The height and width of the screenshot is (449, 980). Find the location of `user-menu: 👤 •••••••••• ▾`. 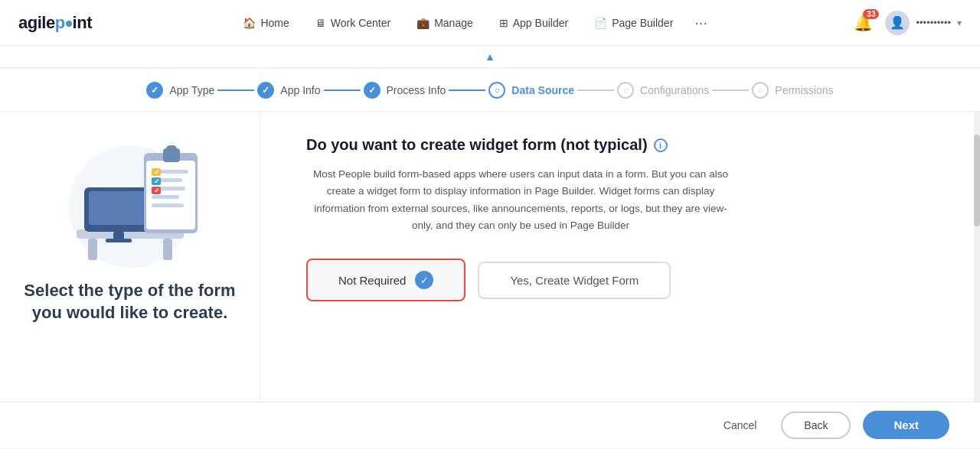

user-menu: 👤 •••••••••• ▾ is located at coordinates (923, 23).